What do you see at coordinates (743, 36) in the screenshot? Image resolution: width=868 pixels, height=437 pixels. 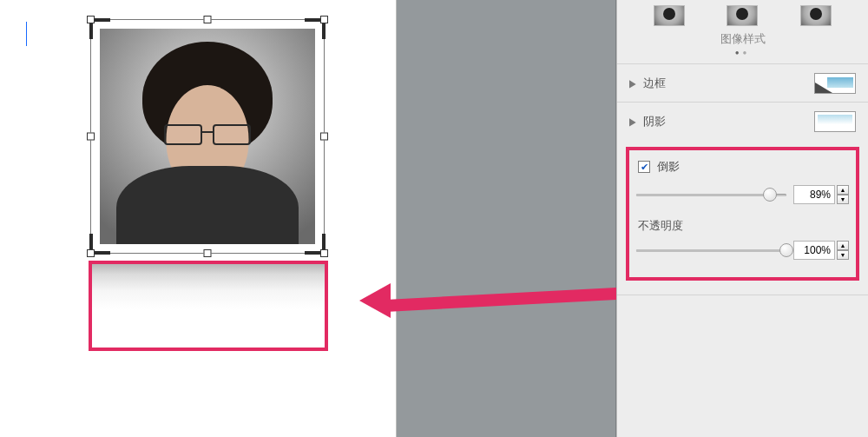 I see `style-section-title: 图像样式` at bounding box center [743, 36].